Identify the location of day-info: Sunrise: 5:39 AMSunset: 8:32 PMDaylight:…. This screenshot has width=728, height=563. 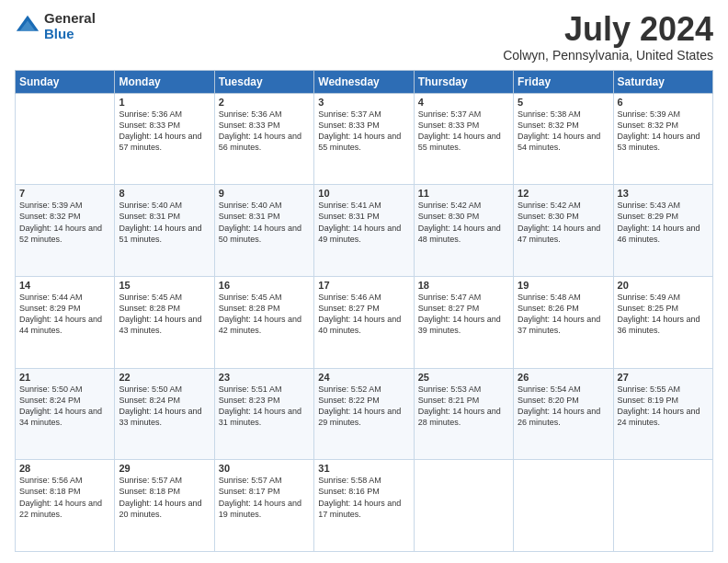
(64, 223).